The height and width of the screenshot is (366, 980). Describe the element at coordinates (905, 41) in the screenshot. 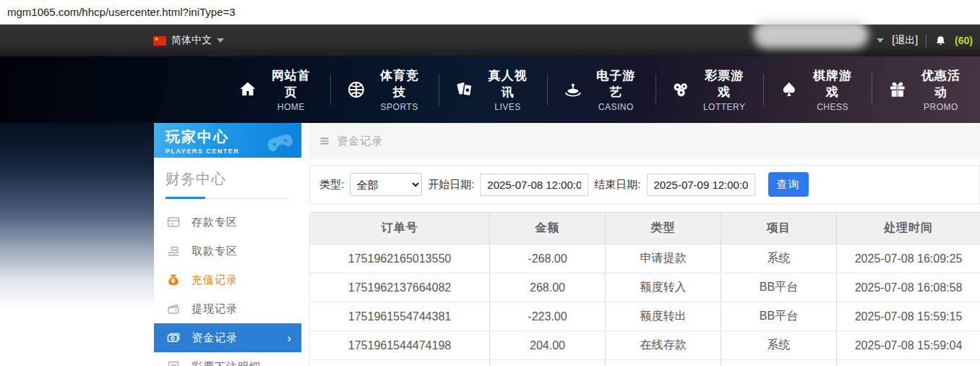

I see `logout-button: [退出]` at that location.